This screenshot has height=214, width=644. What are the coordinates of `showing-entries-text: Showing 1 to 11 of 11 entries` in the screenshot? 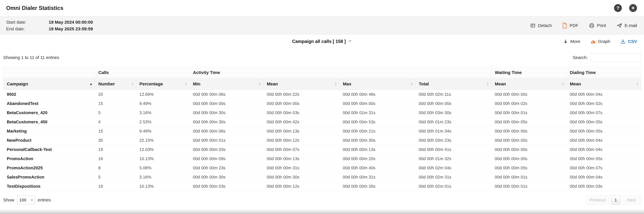 It's located at (31, 58).